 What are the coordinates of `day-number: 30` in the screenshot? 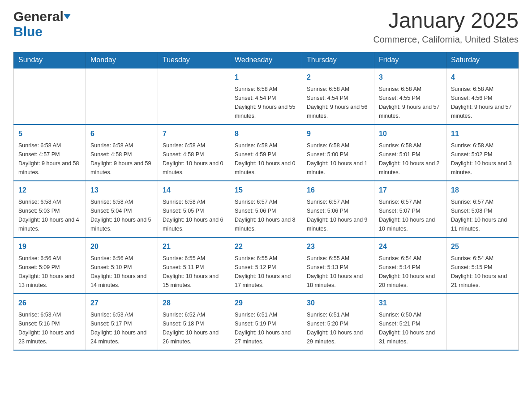 It's located at (338, 303).